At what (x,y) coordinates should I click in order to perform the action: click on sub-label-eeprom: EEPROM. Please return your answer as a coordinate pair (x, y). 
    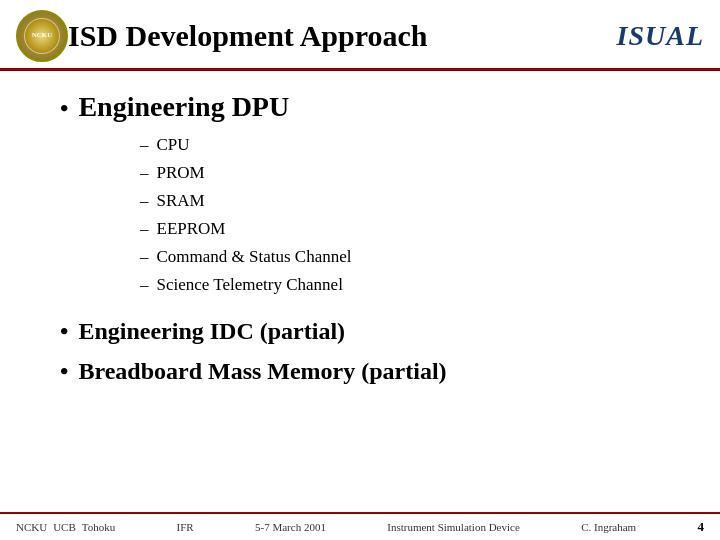
    Looking at the image, I should click on (192, 229).